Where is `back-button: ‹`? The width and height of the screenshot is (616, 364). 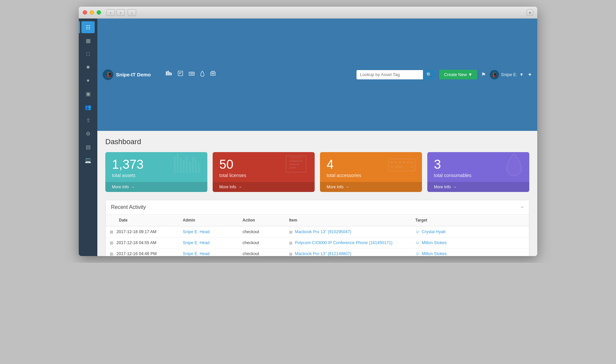
back-button: ‹ is located at coordinates (111, 13).